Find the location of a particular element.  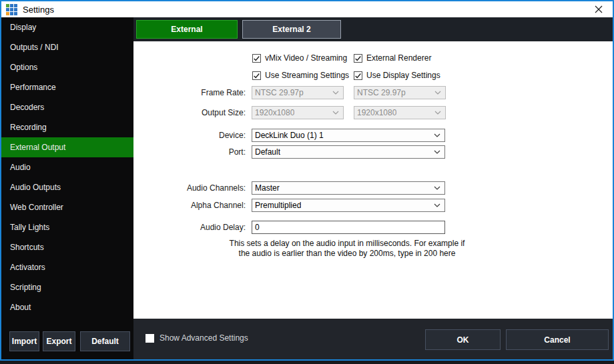

tab-bar: External External 2 is located at coordinates (373, 29).